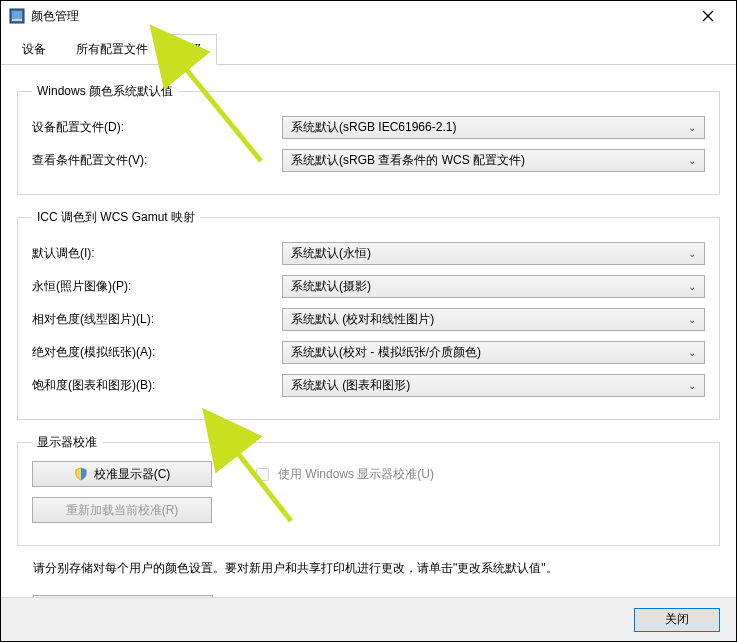  What do you see at coordinates (494, 320) in the screenshot?
I see `relative-dropdown: 系统默认 (校对和线性图片) ⌄` at bounding box center [494, 320].